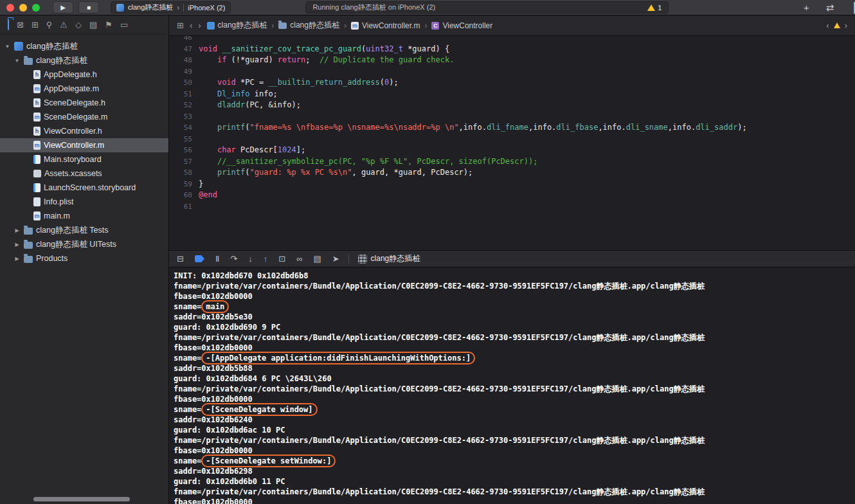 Image resolution: width=855 pixels, height=504 pixels. I want to click on console-text: saddr=0x102db6240, so click(213, 420).